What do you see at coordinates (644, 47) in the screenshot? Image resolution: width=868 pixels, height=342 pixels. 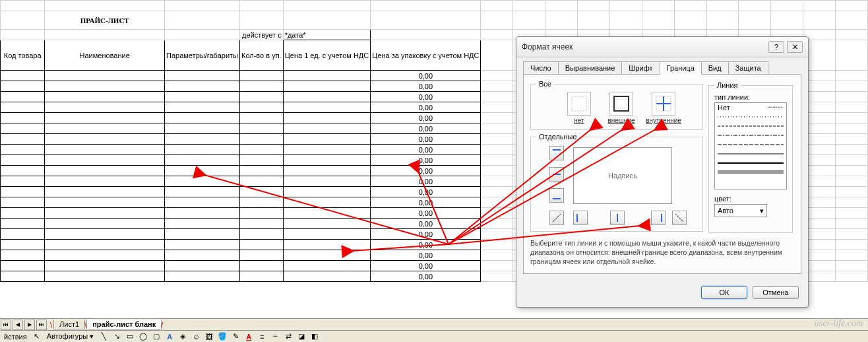 I see `dialog-title: Формат ячеек` at bounding box center [644, 47].